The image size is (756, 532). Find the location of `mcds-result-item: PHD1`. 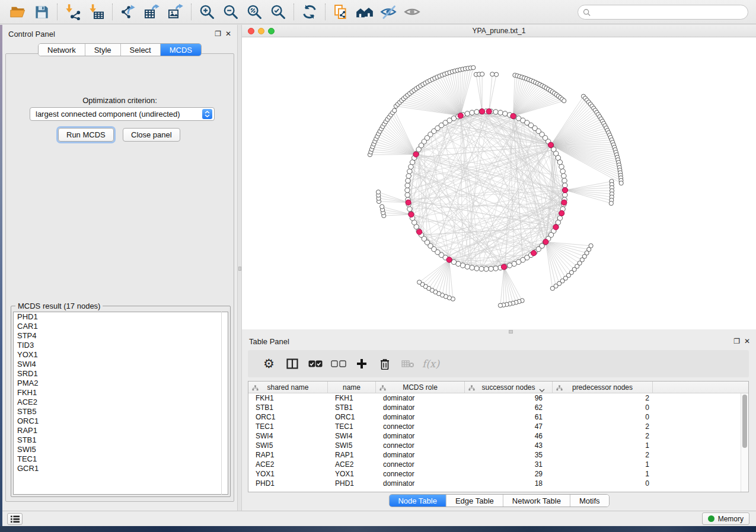

mcds-result-item: PHD1 is located at coordinates (121, 317).